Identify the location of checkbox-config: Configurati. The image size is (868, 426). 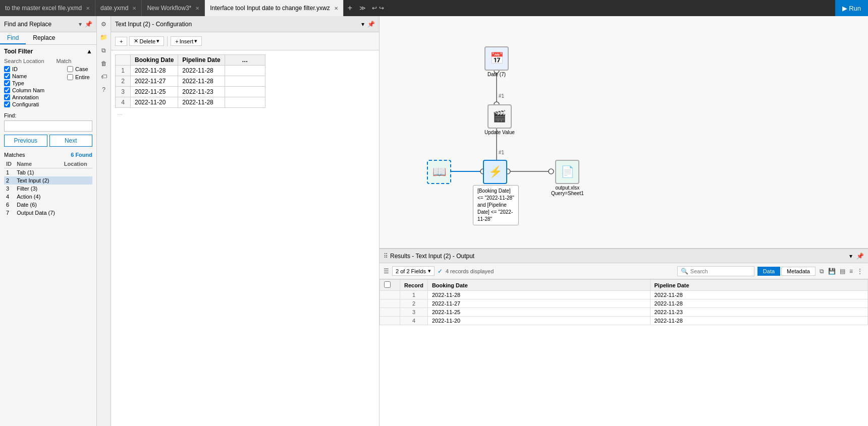
(33, 104).